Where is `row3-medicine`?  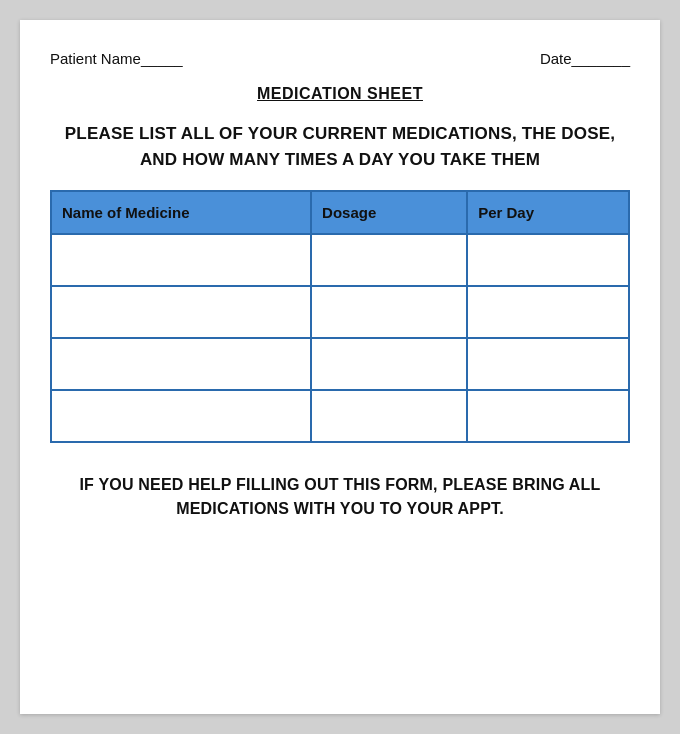 row3-medicine is located at coordinates (181, 364).